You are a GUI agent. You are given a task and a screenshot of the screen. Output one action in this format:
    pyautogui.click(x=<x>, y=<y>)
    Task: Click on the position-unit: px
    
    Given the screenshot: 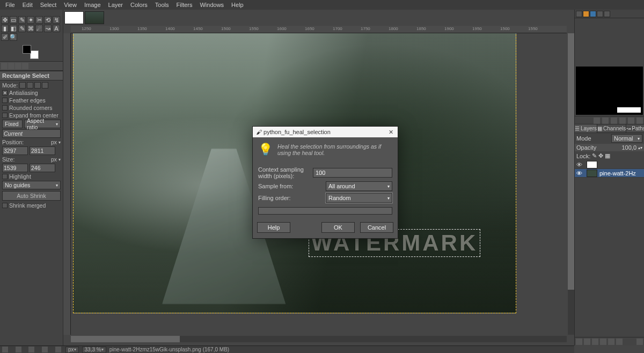 What is the action you would take?
    pyautogui.click(x=54, y=142)
    